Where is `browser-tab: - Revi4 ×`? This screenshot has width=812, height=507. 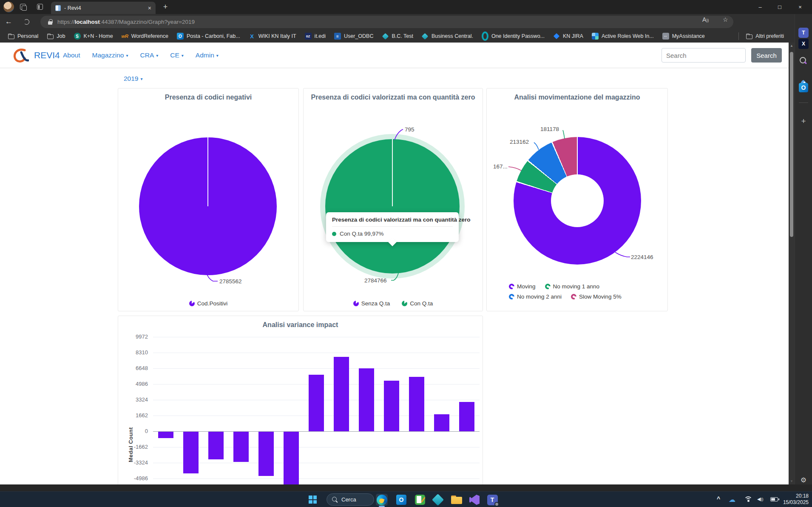
browser-tab: - Revi4 × is located at coordinates (103, 8).